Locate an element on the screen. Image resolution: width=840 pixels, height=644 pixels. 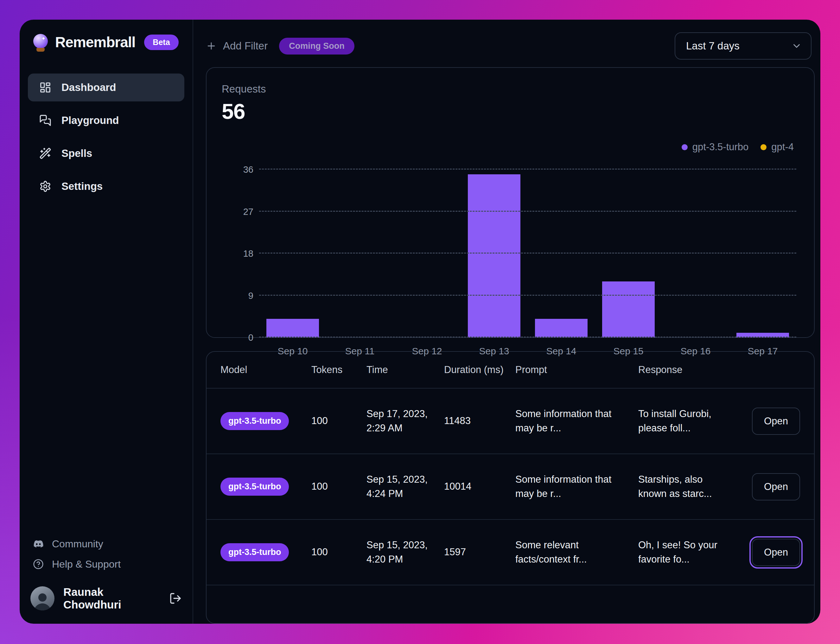
sidebar-item-label: Playground is located at coordinates (90, 120).